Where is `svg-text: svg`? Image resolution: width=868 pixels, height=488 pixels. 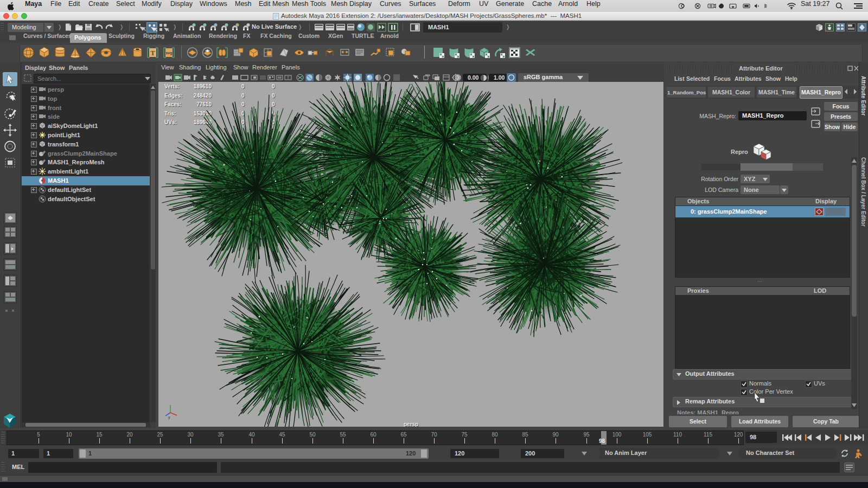 svg-text: svg is located at coordinates (169, 53).